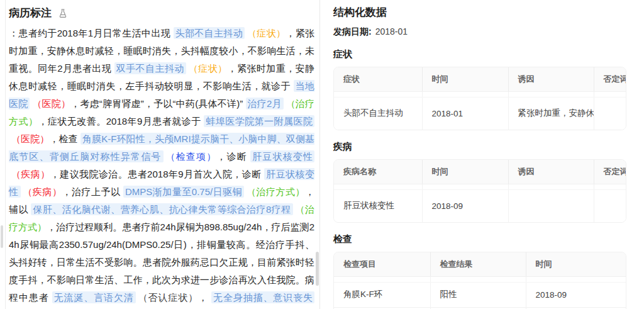  I want to click on table-row: 角膜K-F环阳性2018-09, so click(480, 295).